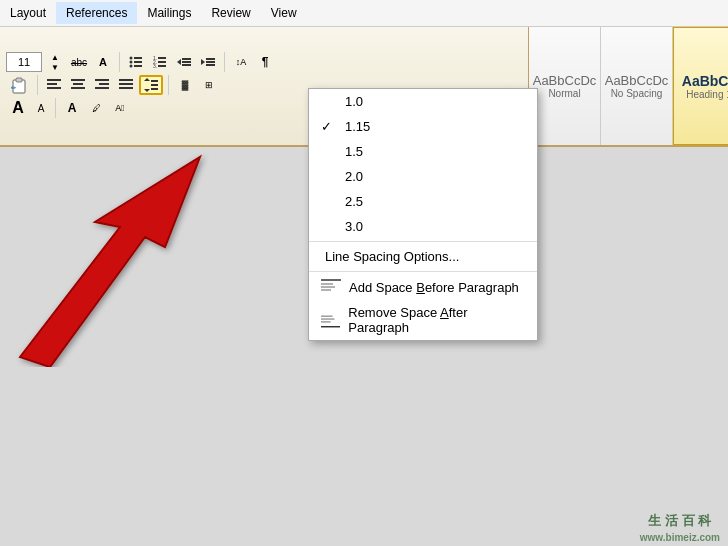 The height and width of the screenshot is (546, 728). I want to click on style-gallery: AaBbCcDc Normal AaBbCcDc No Spacing AaBb…, so click(628, 86).